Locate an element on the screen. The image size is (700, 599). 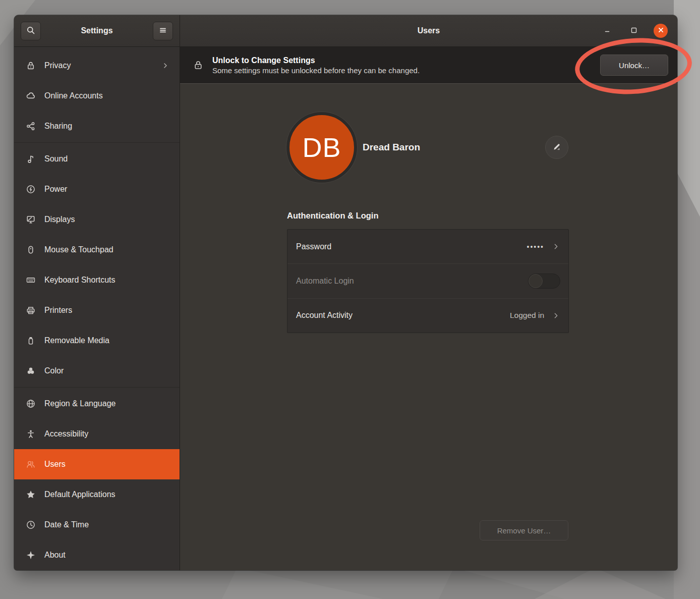
avatar: DB is located at coordinates (322, 147).